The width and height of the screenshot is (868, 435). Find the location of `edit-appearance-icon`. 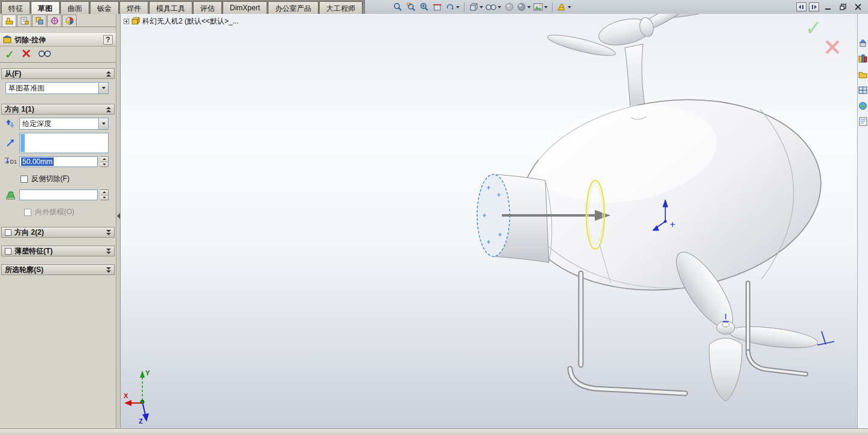

edit-appearance-icon is located at coordinates (524, 7).